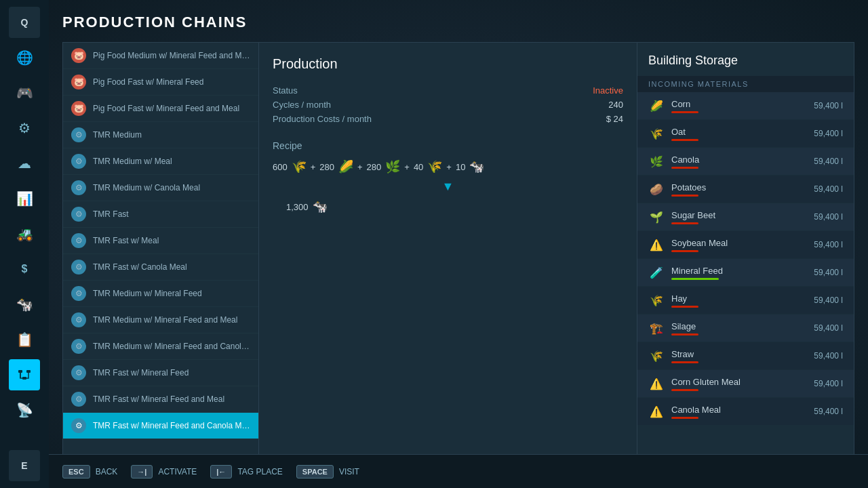 This screenshot has height=488, width=868. I want to click on market-icon: 📡, so click(24, 410).